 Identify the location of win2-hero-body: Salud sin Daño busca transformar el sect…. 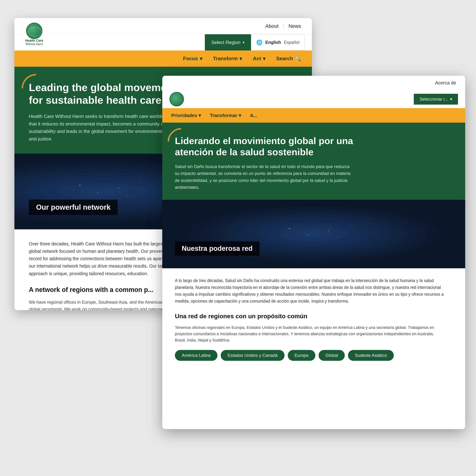
(263, 177).